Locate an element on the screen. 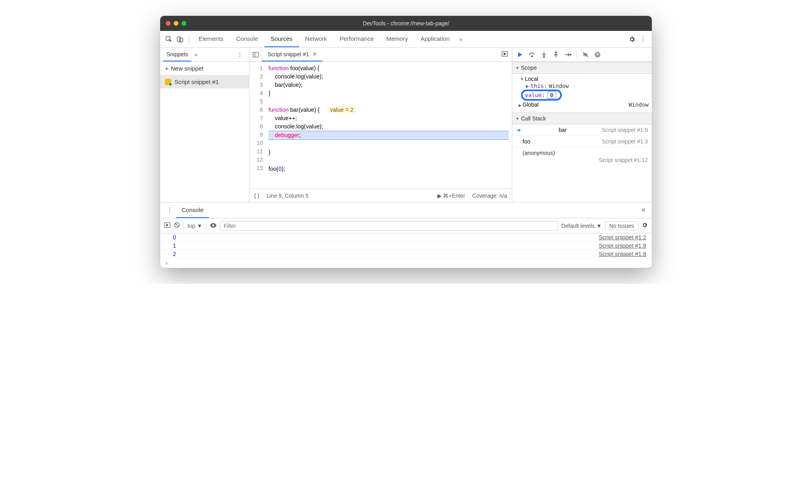 The height and width of the screenshot is (504, 812). run-shortcut: ▶ ⌘+Enter is located at coordinates (451, 196).